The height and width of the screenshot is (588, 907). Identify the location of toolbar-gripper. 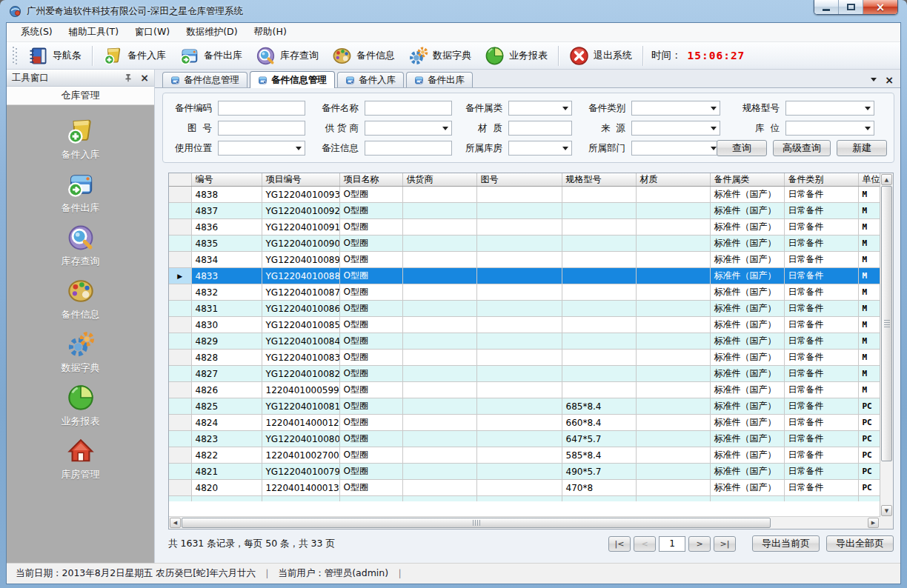
(15, 56).